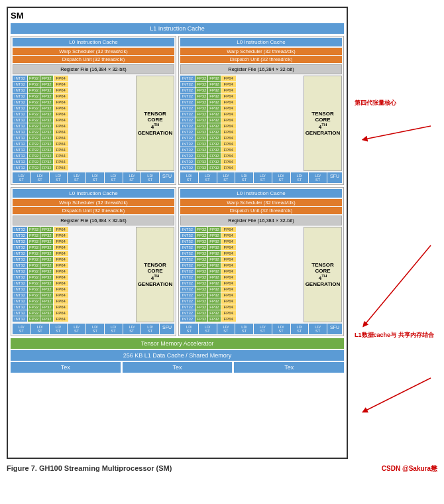 Image resolution: width=444 pixels, height=504 pixels. What do you see at coordinates (261, 220) in the screenshot?
I see `register-file-br: Register File (16,384 × 32-bit)` at bounding box center [261, 220].